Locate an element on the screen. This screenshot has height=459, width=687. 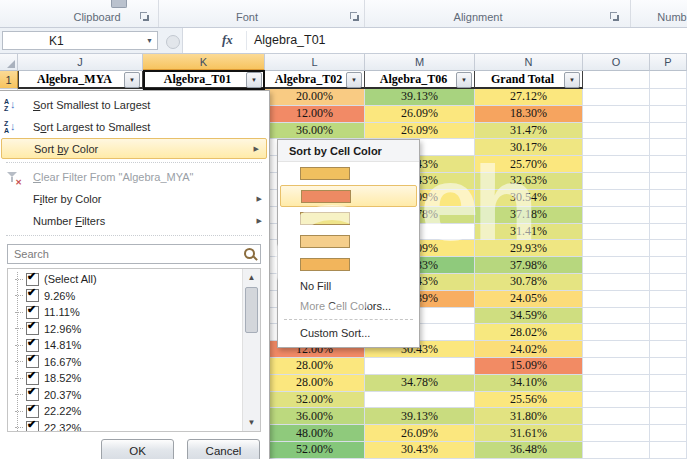
cell-o3 is located at coordinates (616, 114).